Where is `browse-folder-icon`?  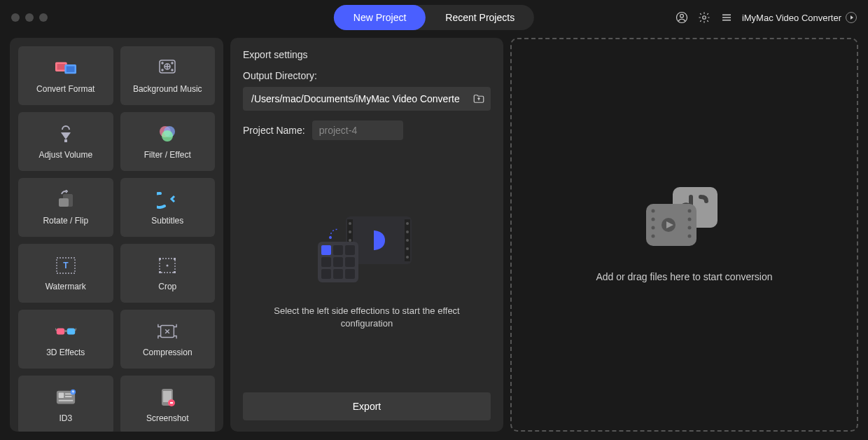 browse-folder-icon is located at coordinates (479, 99).